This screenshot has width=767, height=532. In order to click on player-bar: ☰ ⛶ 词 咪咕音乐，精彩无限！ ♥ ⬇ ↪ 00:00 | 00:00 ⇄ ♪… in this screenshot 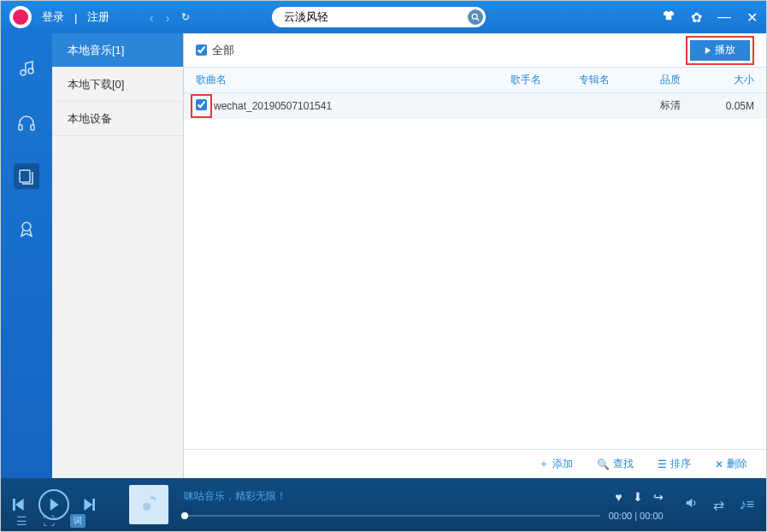, I will do `click(383, 505)`.